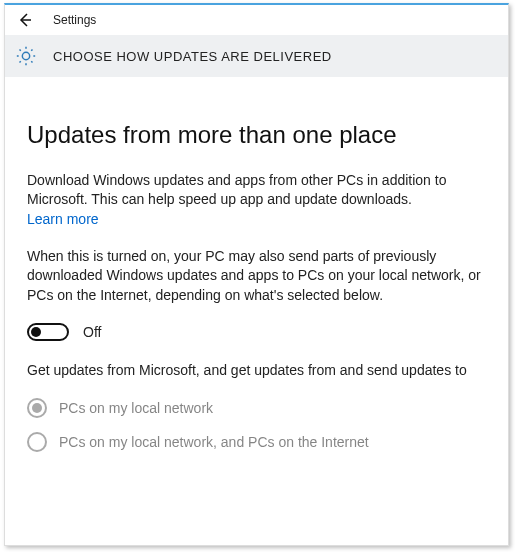 The width and height of the screenshot is (515, 552). I want to click on toggle-knob, so click(36, 332).